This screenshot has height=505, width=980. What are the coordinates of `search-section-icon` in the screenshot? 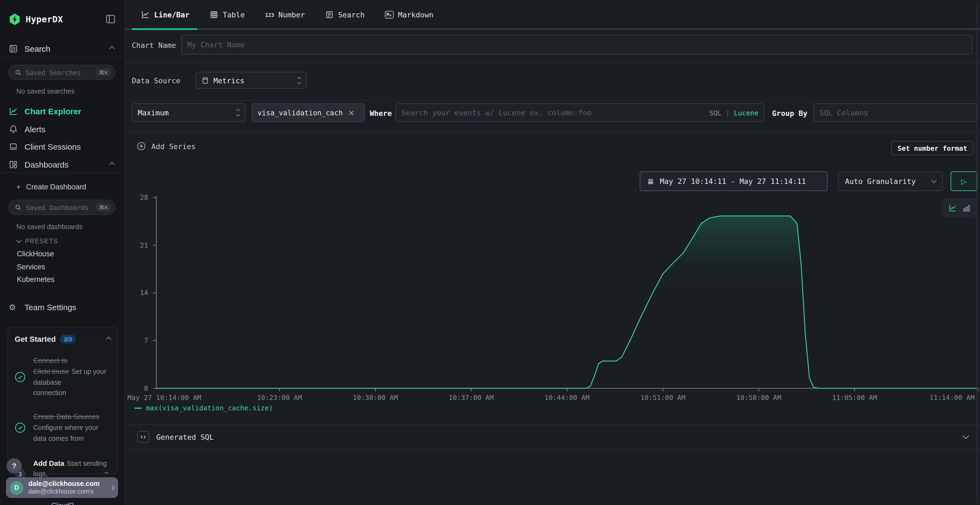 It's located at (13, 49).